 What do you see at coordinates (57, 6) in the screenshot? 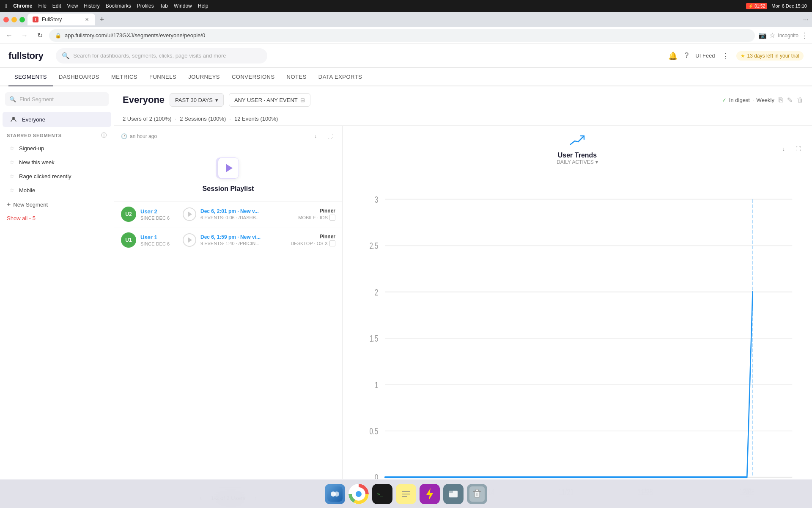
I see `os-menu-edit: Edit` at bounding box center [57, 6].